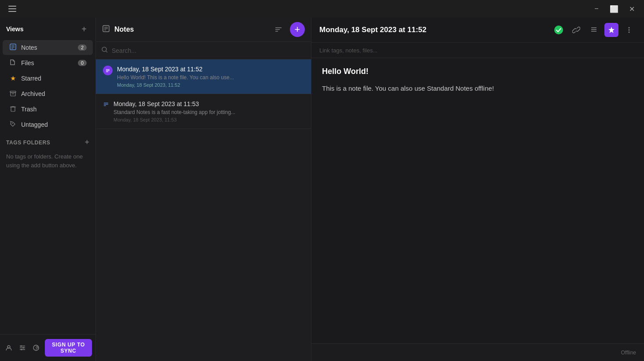 Image resolution: width=644 pixels, height=361 pixels. Describe the element at coordinates (108, 70) in the screenshot. I see `note-avatar` at that location.